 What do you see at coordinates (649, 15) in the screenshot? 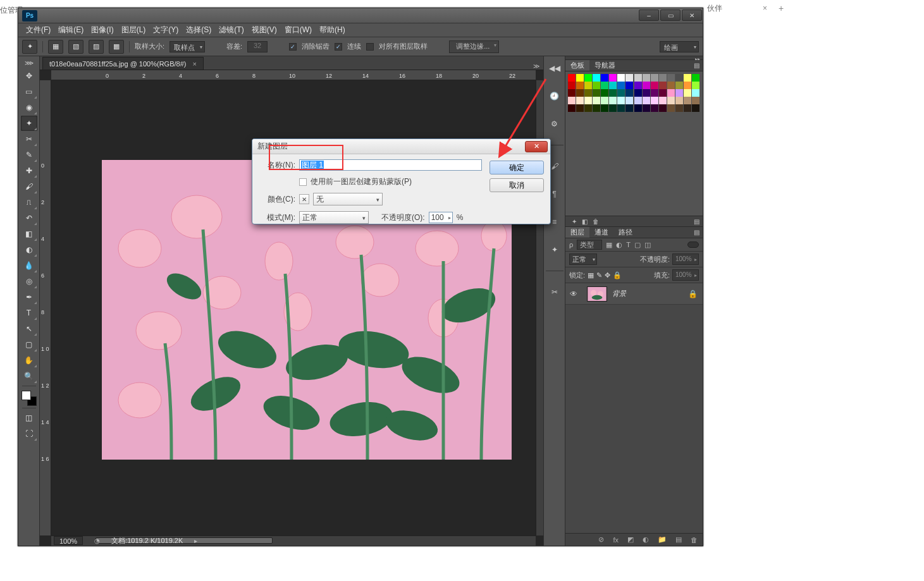
I see `minimize-button: –` at bounding box center [649, 15].